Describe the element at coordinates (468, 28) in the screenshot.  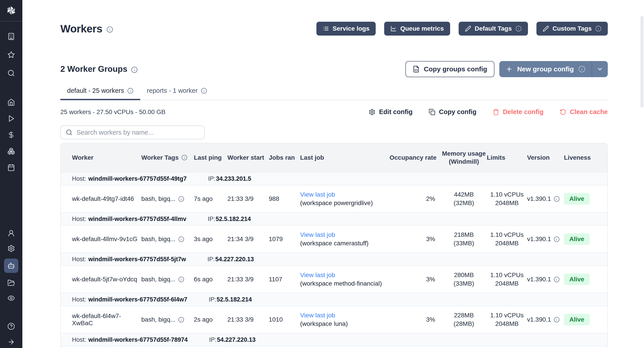
I see `pencil-icon` at that location.